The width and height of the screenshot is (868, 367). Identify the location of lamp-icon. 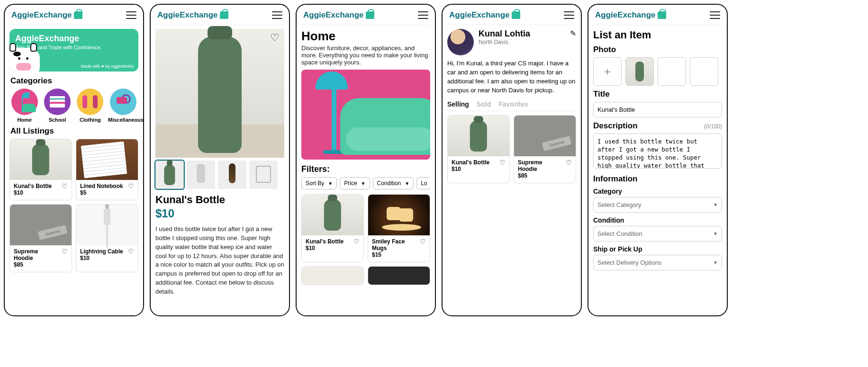
(334, 114).